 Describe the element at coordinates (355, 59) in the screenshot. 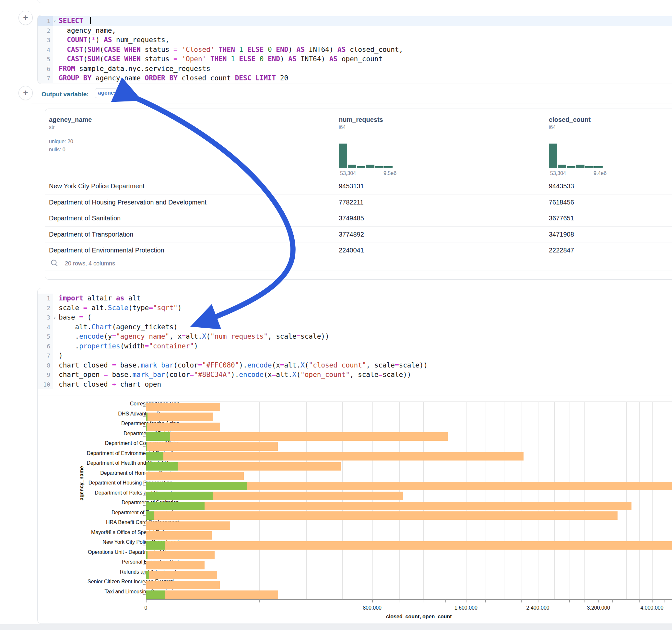

I see `code-line: 5 CAST(SUM(CASE WHEN status = 'Open' THE…` at that location.